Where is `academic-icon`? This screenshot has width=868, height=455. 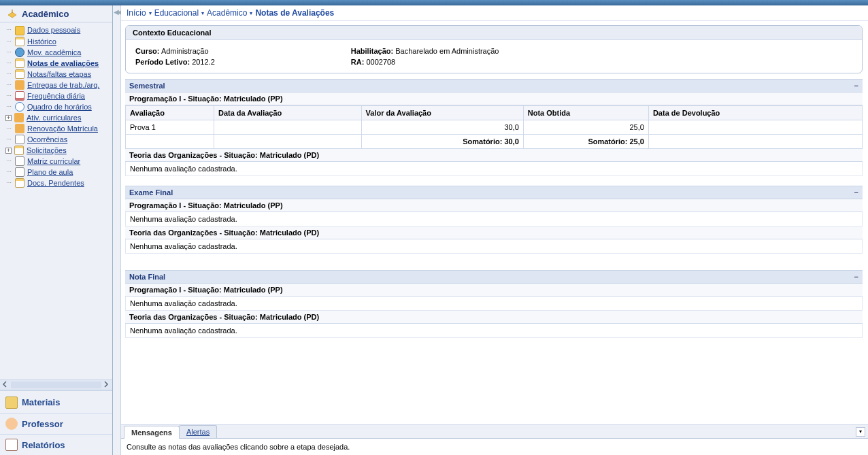 academic-icon is located at coordinates (12, 14).